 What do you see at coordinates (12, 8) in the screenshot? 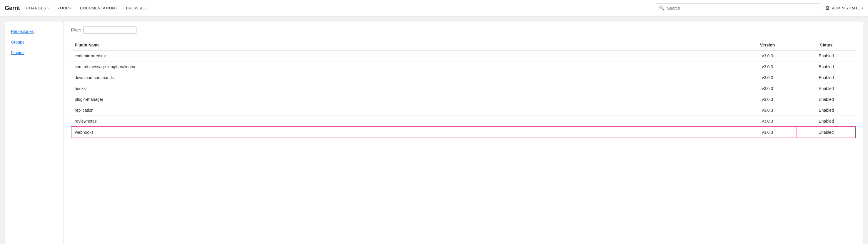
I see `app-logo: Gerrit` at bounding box center [12, 8].